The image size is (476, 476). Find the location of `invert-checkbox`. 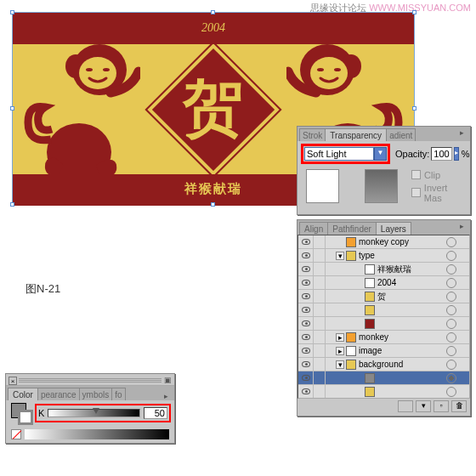

invert-checkbox is located at coordinates (416, 192).